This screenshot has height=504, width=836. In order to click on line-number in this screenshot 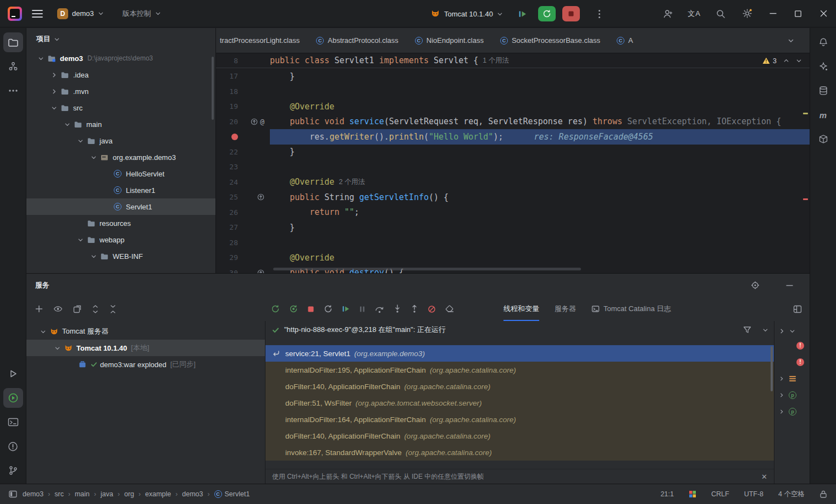, I will do `click(227, 137)`.